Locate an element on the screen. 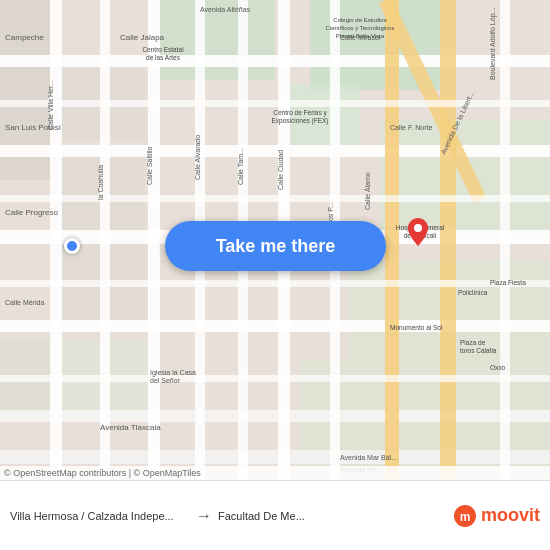 The image size is (550, 550). svg-text: Boulevard Adolfo Lóp... is located at coordinates (493, 44).